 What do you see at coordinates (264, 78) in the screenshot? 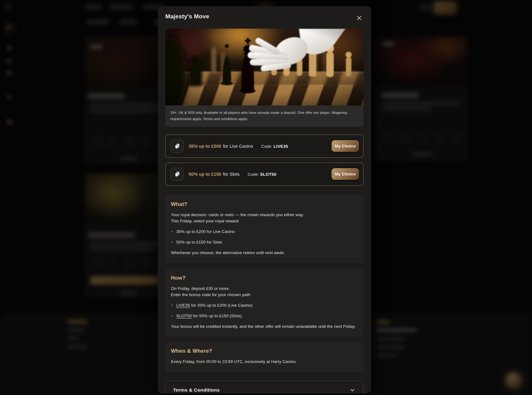
I see `promo-hero: 18+. UK & ROI only. Available to all pla…` at bounding box center [264, 78].